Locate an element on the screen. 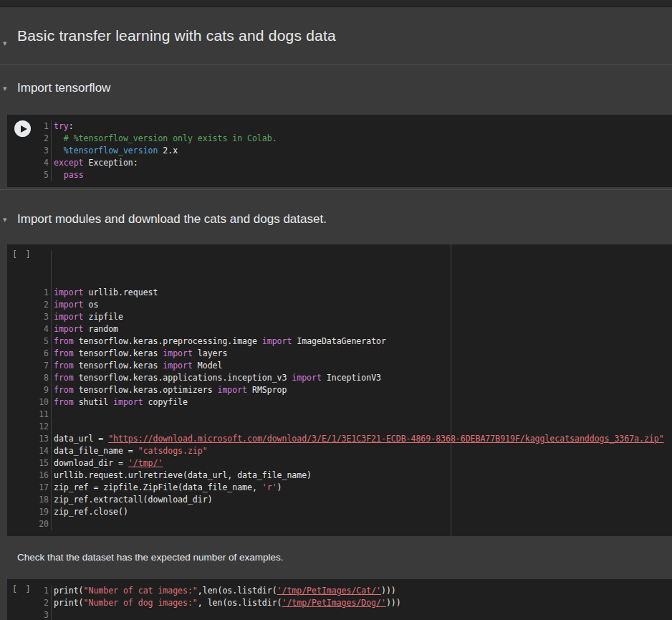 This screenshot has height=620, width=672. code-line: 3import zipfile is located at coordinates (340, 317).